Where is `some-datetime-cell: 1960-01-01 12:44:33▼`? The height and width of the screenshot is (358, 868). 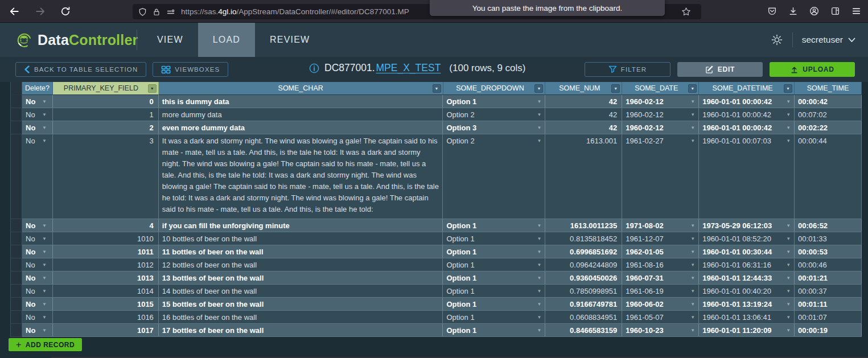
some-datetime-cell: 1960-01-01 12:44:33▼ is located at coordinates (747, 278).